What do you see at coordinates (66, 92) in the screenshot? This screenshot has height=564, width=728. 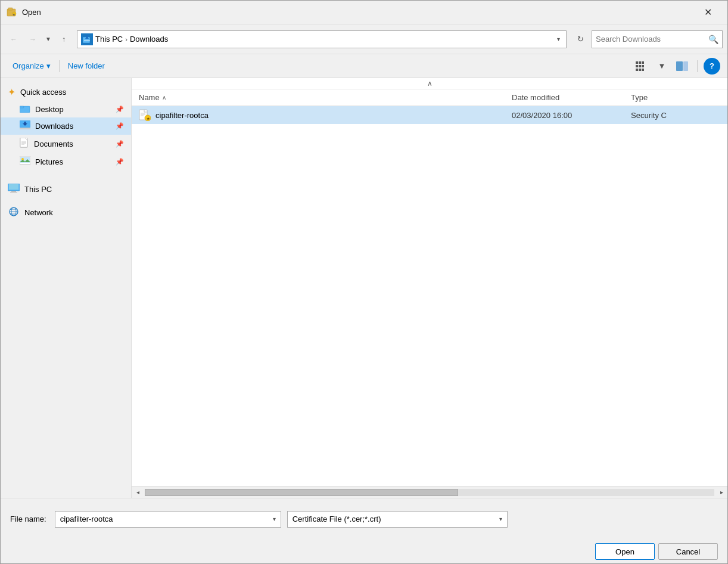 I see `quick-access-header: ✦ Quick access` at bounding box center [66, 92].